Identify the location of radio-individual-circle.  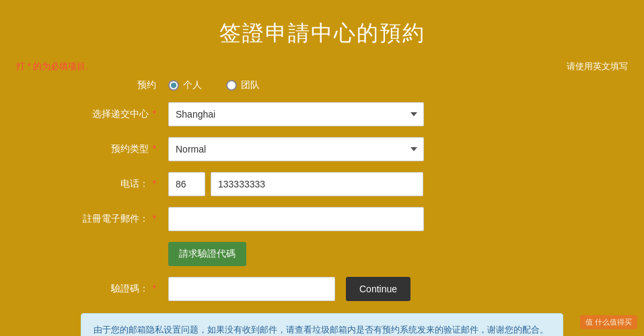
(174, 85).